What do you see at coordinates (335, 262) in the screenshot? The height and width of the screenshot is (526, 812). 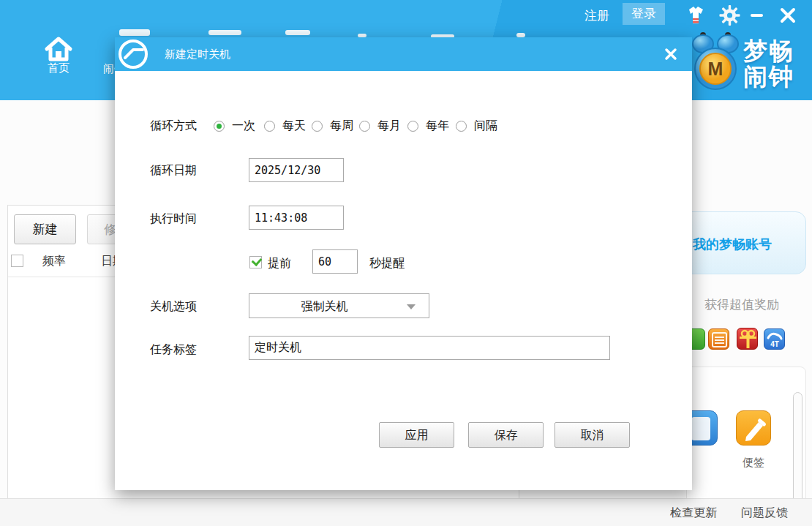 I see `remind-seconds-input` at bounding box center [335, 262].